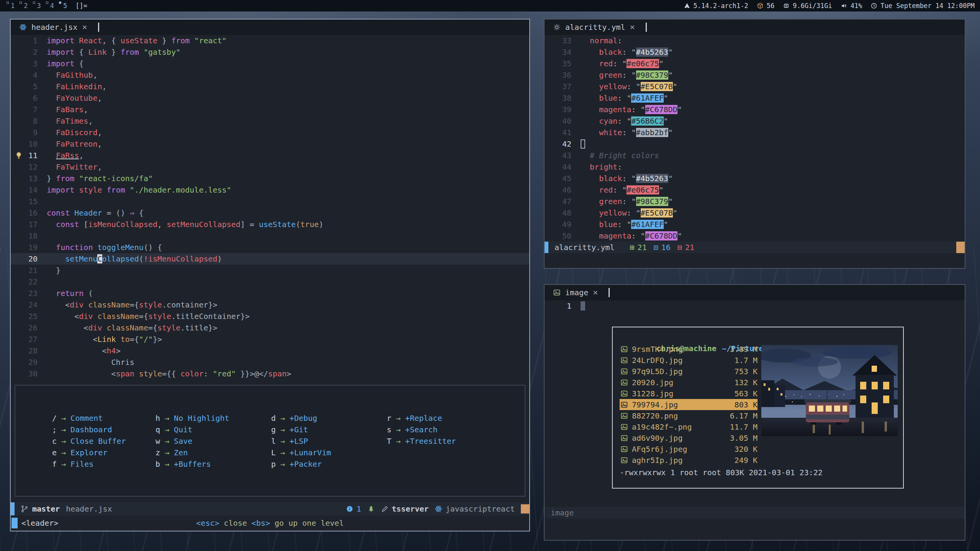 Image resolution: width=980 pixels, height=551 pixels. I want to click on code-line: 30 <span style={{ color: "red" }}>@</spa…, so click(270, 374).